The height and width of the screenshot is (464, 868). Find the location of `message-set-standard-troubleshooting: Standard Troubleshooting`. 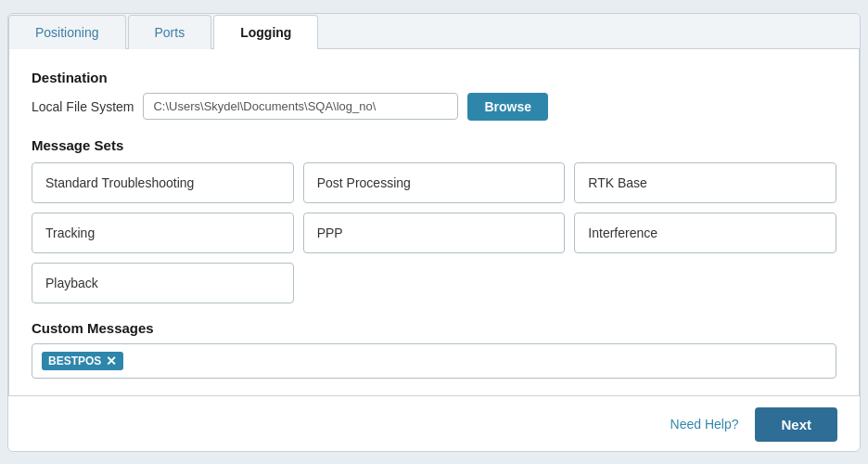

message-set-standard-troubleshooting: Standard Troubleshooting is located at coordinates (163, 183).